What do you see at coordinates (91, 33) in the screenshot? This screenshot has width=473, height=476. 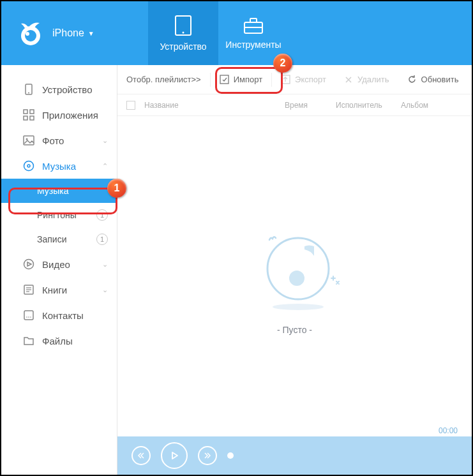 I see `chevron-down-icon: ▼` at bounding box center [91, 33].